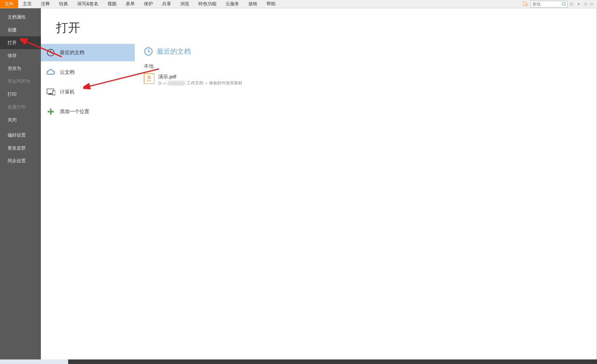 Image resolution: width=597 pixels, height=364 pixels. Describe the element at coordinates (185, 4) in the screenshot. I see `menu-tab-browse: 浏览` at that location.